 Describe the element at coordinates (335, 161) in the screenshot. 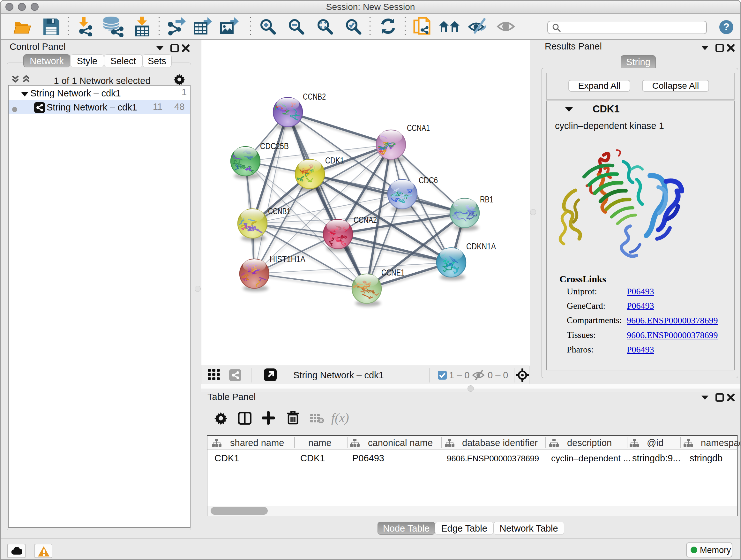

I see `svg-text: CDK1` at that location.